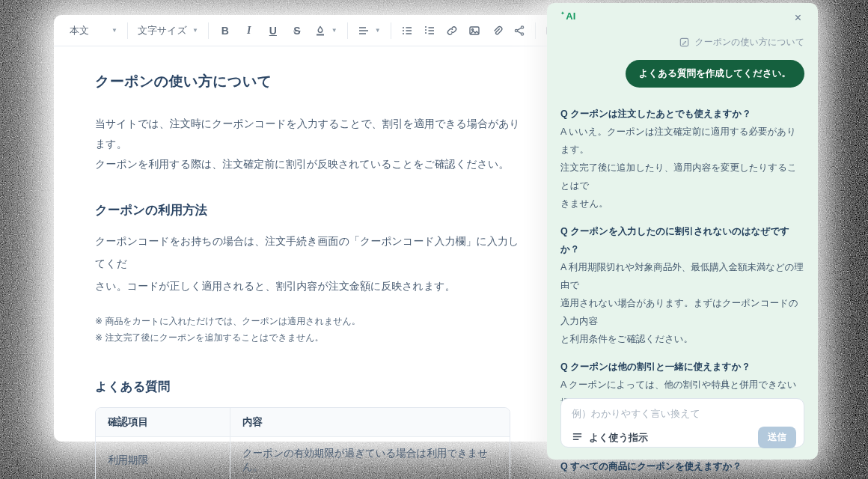 The image size is (868, 479). I want to click on sparkle-icon: ✦, so click(563, 13).